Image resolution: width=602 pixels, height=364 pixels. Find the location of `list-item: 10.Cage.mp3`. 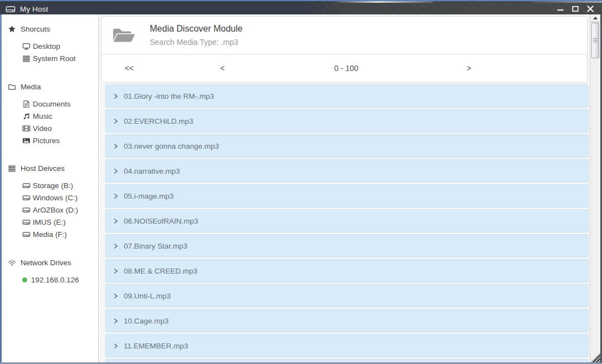

list-item: 10.Cage.mp3 is located at coordinates (347, 321).